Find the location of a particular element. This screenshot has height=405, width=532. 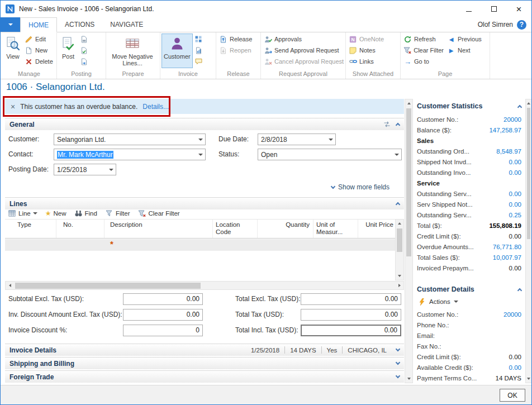

post-button: Post is located at coordinates (68, 51).